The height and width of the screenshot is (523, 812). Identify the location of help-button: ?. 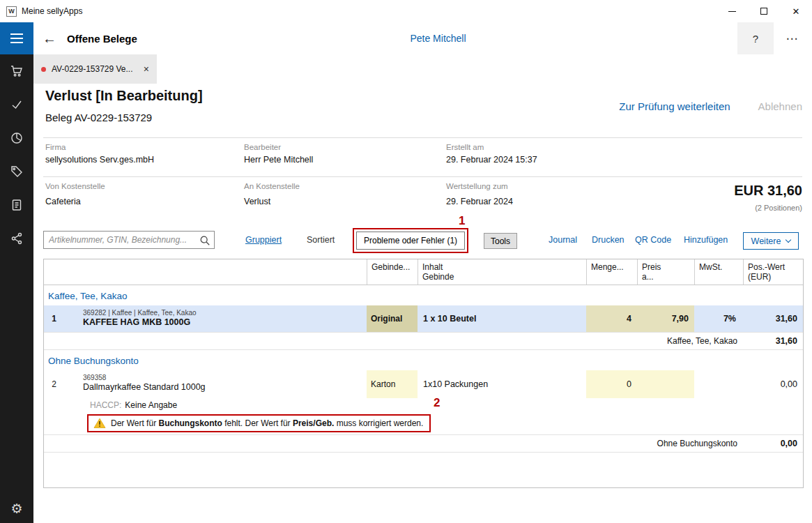
(756, 38).